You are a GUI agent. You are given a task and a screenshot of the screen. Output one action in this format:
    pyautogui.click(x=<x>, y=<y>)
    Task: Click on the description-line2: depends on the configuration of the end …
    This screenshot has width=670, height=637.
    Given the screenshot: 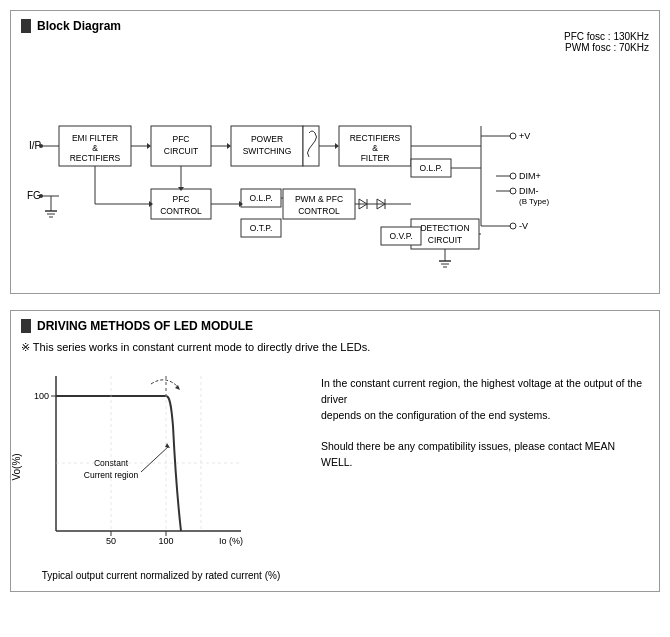 What is the action you would take?
    pyautogui.click(x=485, y=416)
    